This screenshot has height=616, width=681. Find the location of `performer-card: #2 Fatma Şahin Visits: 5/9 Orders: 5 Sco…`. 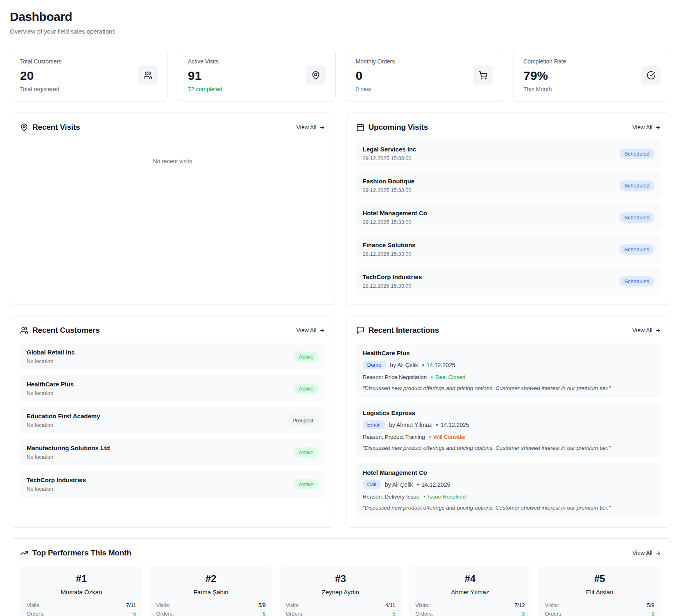

performer-card: #2 Fatma Şahin Visits: 5/9 Orders: 5 Sco… is located at coordinates (210, 591).